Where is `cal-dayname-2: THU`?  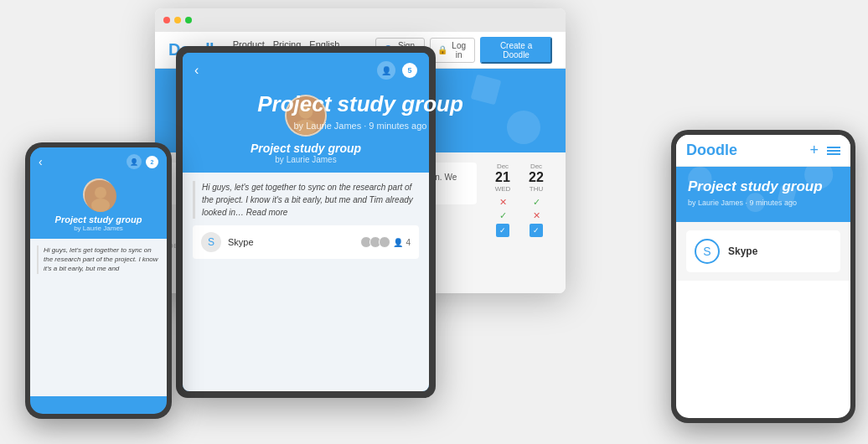
cal-dayname-2: THU is located at coordinates (536, 189).